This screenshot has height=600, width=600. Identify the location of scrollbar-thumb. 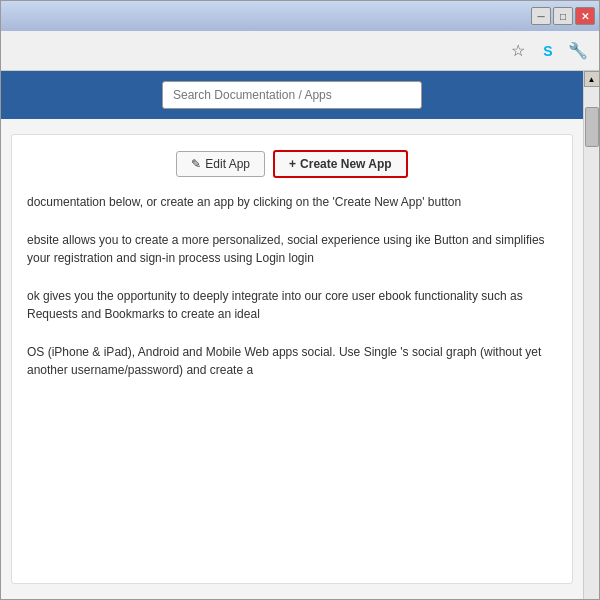
(592, 127).